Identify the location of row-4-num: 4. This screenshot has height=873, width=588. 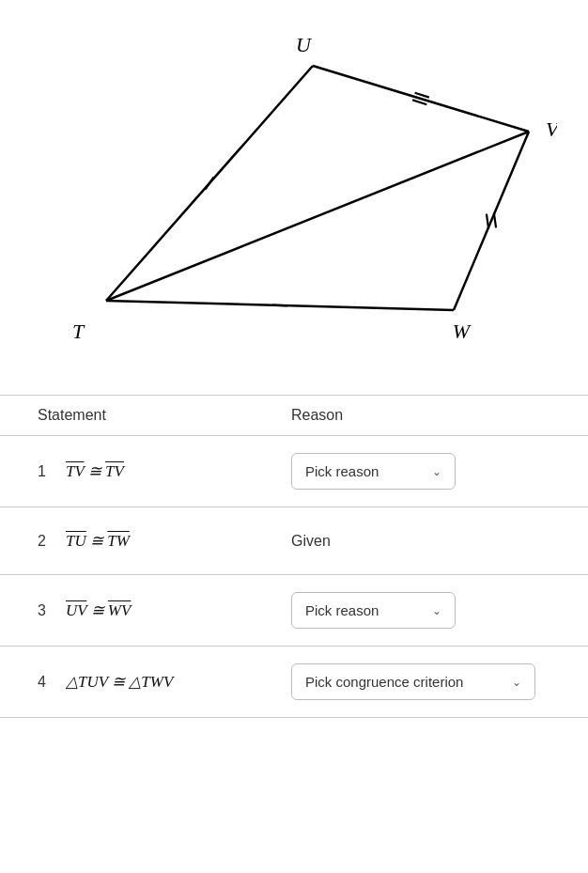
(52, 682).